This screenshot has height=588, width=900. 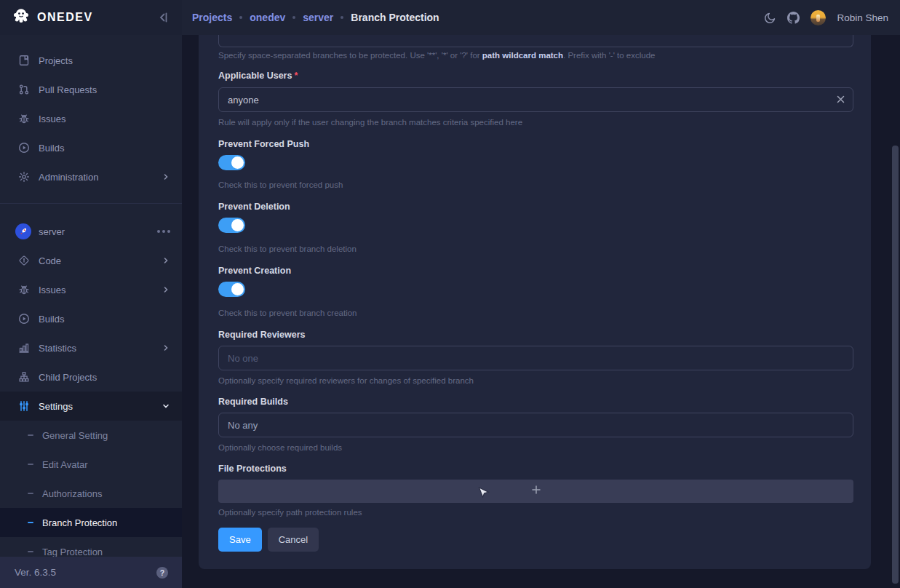 I want to click on sidebar-main-nav: Projects Pull Requests Issues, so click(x=91, y=119).